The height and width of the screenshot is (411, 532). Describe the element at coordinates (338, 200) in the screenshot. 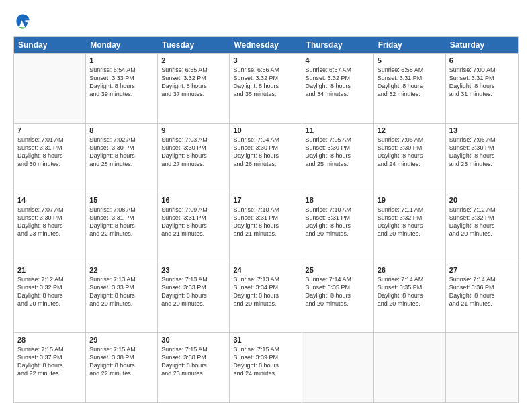

I see `day-number: 18` at that location.